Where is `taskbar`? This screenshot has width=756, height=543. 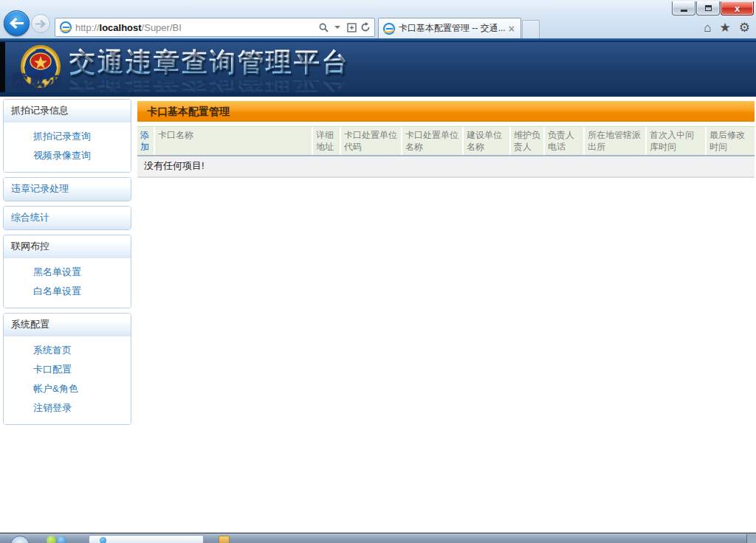
taskbar is located at coordinates (378, 538).